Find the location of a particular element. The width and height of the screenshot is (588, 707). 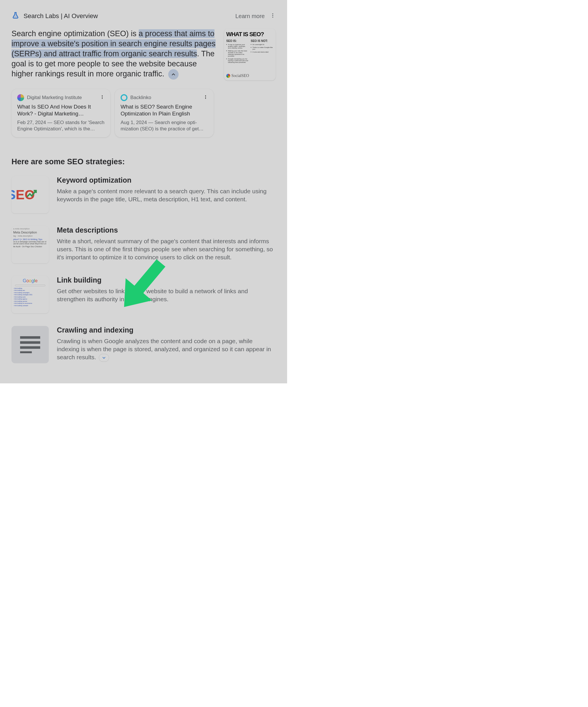

strategy-thumb is located at coordinates (30, 345).